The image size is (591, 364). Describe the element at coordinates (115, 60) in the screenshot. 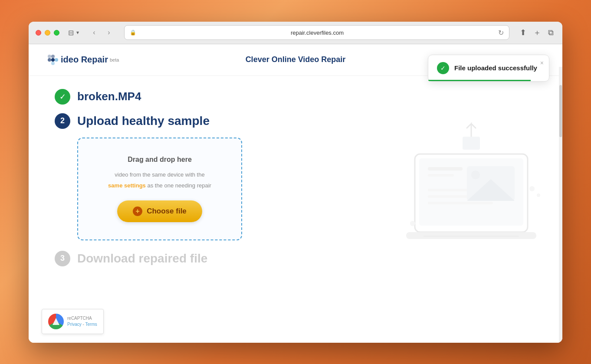

I see `logo-beta: beta` at that location.